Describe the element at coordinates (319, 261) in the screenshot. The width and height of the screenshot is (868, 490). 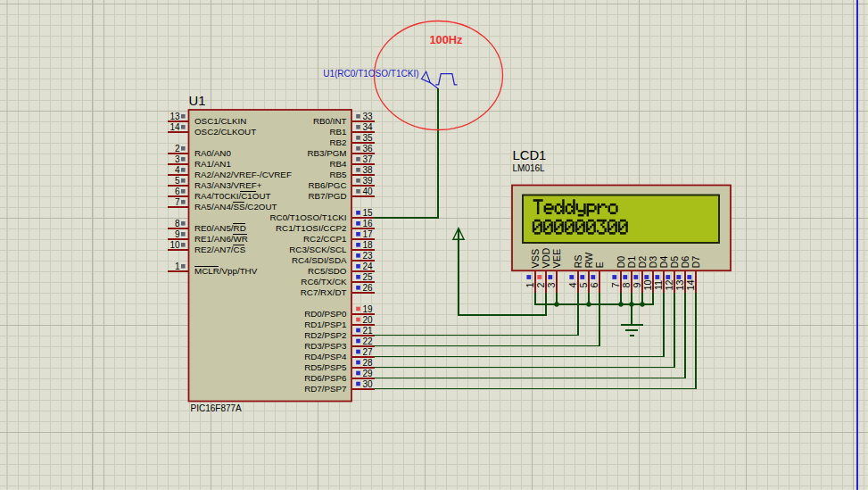
I see `svg-text: RC4/SDI/SDA` at that location.